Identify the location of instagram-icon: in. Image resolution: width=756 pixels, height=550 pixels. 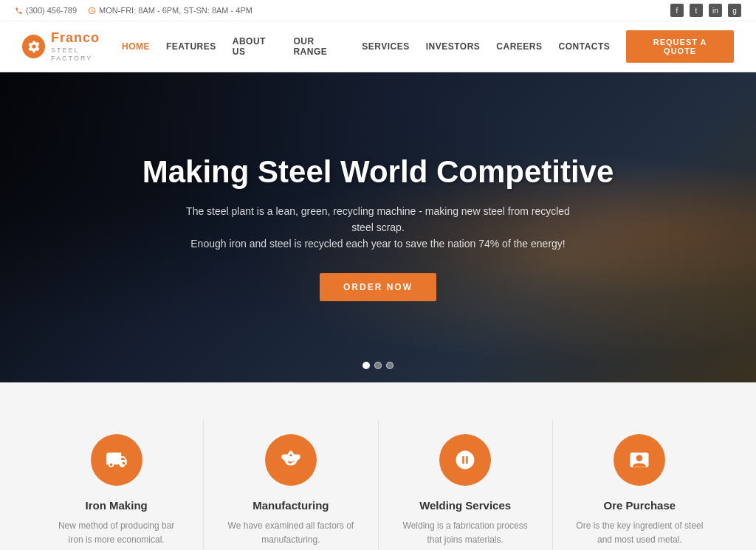
(715, 10).